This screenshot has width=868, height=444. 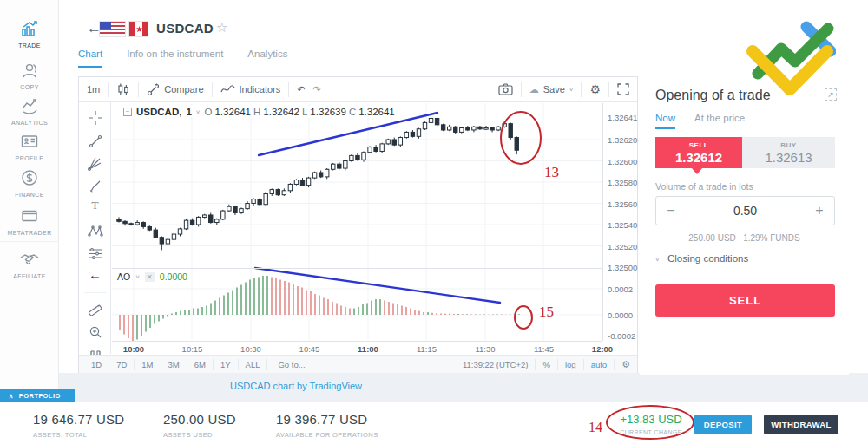 What do you see at coordinates (300, 90) in the screenshot?
I see `undo-icon: ↶` at bounding box center [300, 90].